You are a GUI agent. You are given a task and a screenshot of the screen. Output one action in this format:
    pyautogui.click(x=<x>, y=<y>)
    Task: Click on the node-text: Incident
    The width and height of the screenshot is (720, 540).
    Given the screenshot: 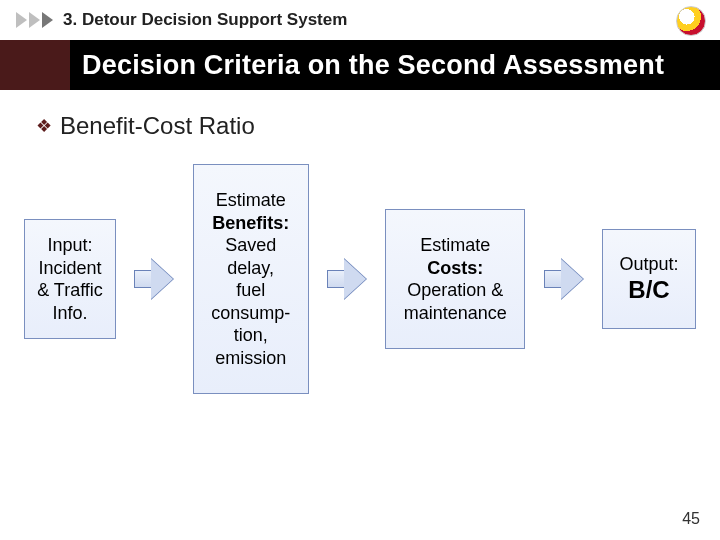 What is the action you would take?
    pyautogui.click(x=70, y=268)
    